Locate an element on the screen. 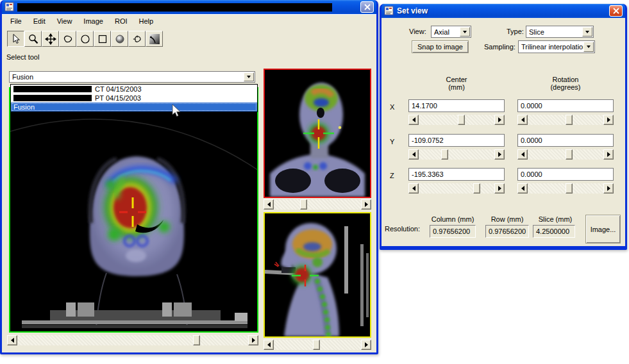  coronal-scrollbar is located at coordinates (317, 204).